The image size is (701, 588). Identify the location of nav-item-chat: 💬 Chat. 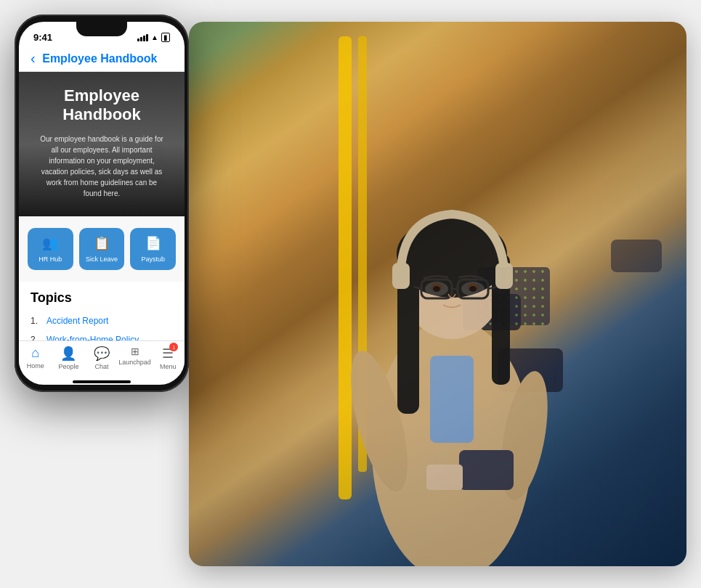
(102, 358).